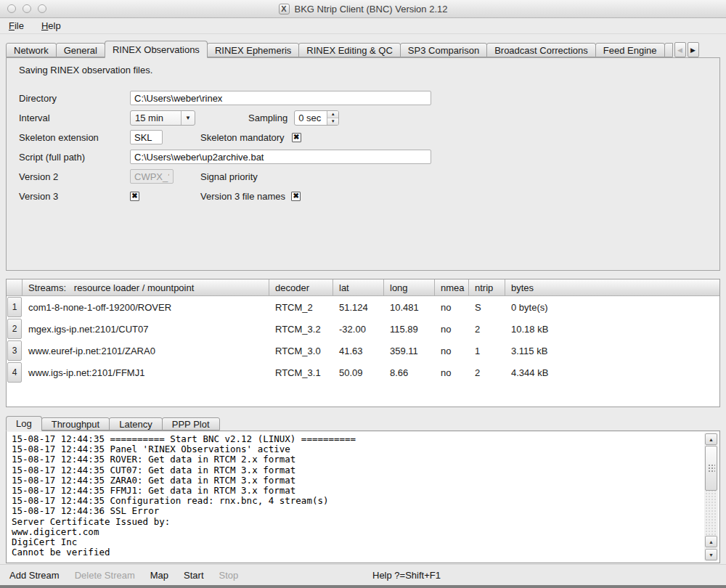  What do you see at coordinates (280, 98) in the screenshot?
I see `directory-input` at bounding box center [280, 98].